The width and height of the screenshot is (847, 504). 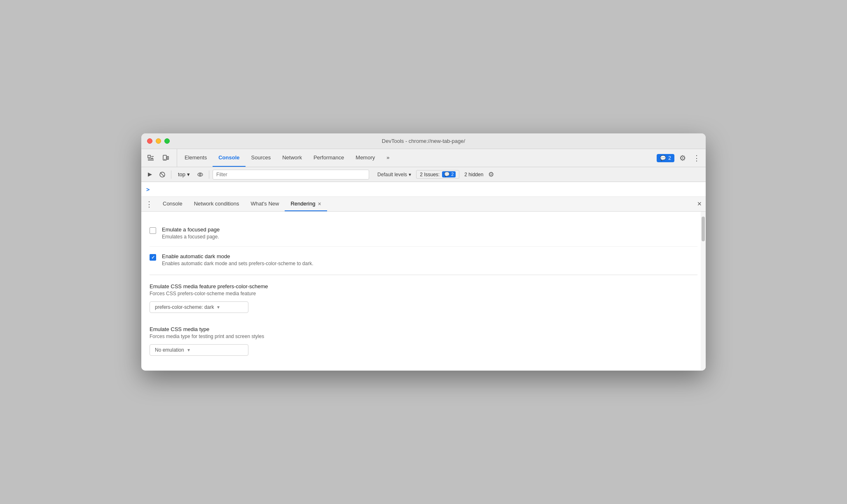 I want to click on bottom-tab-network-conditions: Network conditions, so click(x=217, y=204).